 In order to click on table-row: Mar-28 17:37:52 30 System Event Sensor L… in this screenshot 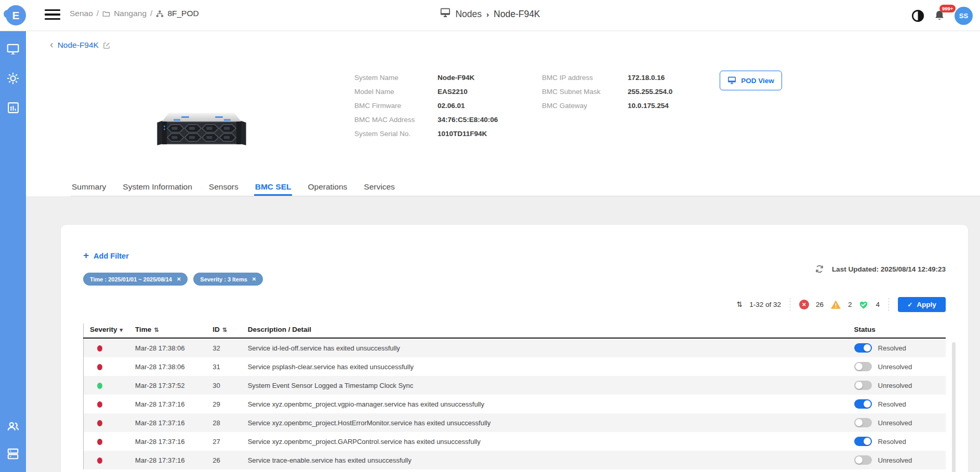, I will do `click(515, 385)`.